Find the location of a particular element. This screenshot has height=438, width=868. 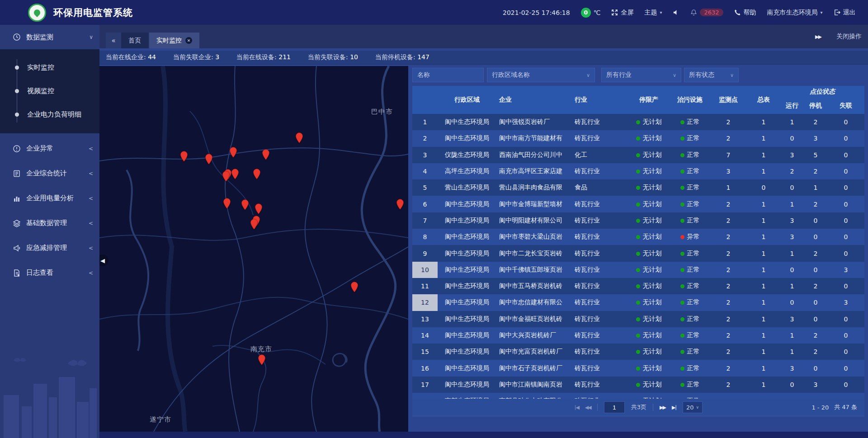

table-row: 6阆中生态环境局阆中市金博瑞新型墙材砖瓦行业无计划正常21120 is located at coordinates (638, 204).